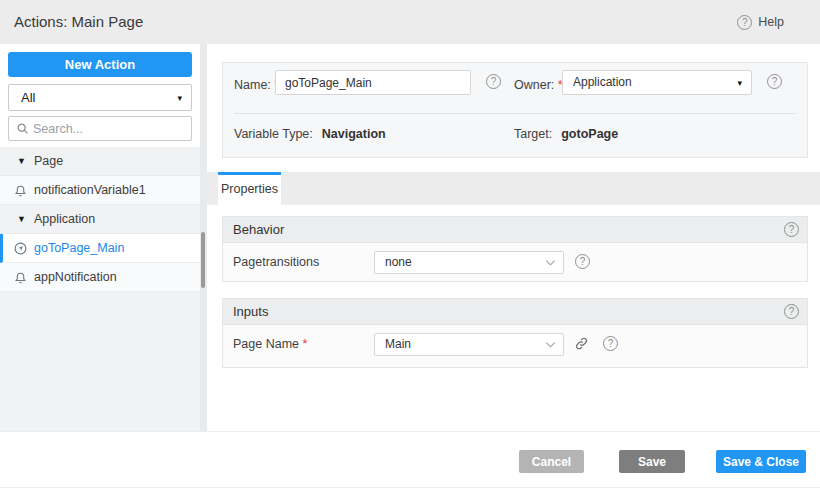  What do you see at coordinates (274, 134) in the screenshot?
I see `variable-type-label: Variable Type:` at bounding box center [274, 134].